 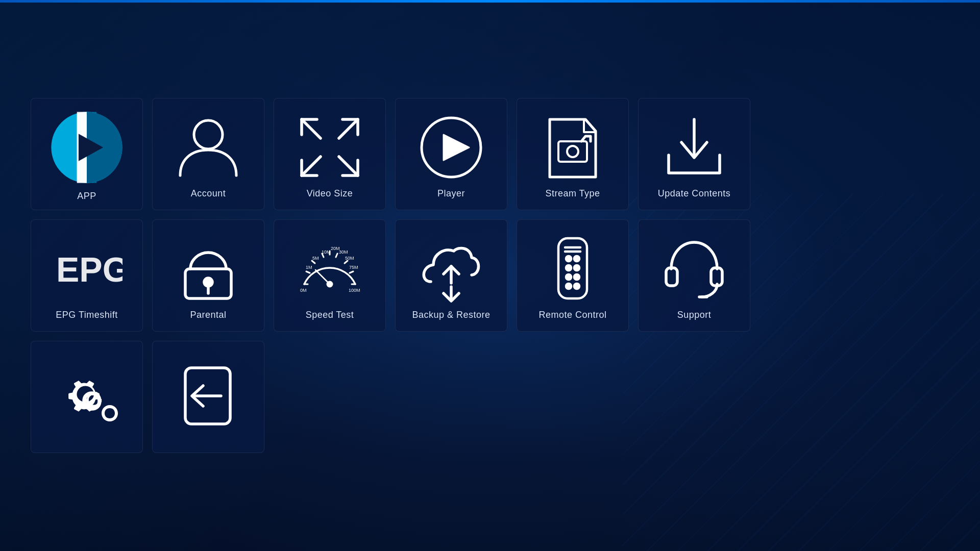 I want to click on support-icon, so click(x=694, y=269).